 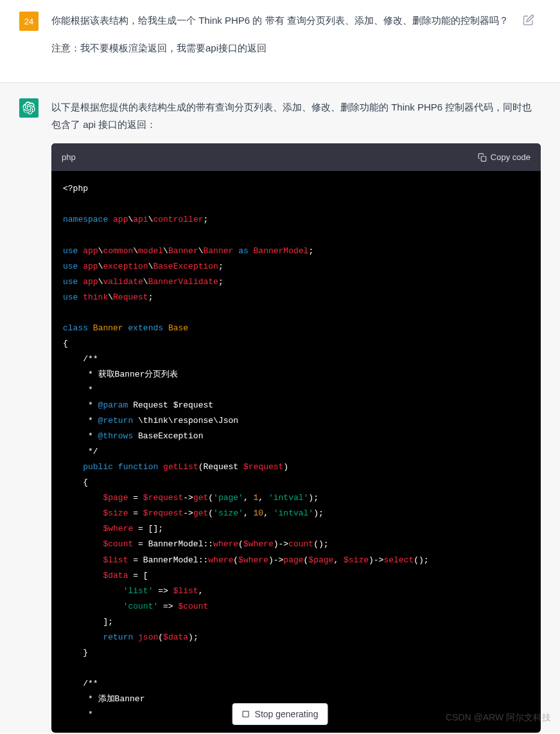 What do you see at coordinates (296, 21) in the screenshot?
I see `user-text-1: 你能根据该表结构，给我生成一个 Think PHP6 的 带有 查询分页列表、添…` at bounding box center [296, 21].